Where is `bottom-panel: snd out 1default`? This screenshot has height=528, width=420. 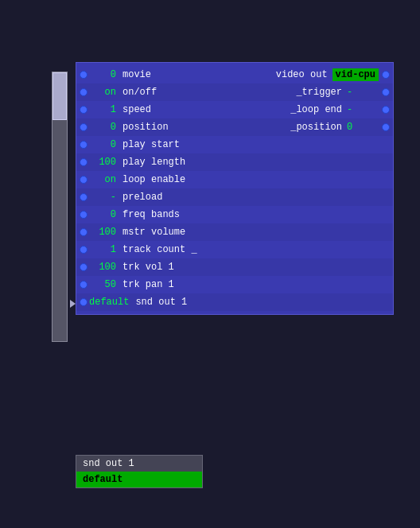
bottom-panel: snd out 1default is located at coordinates (139, 472).